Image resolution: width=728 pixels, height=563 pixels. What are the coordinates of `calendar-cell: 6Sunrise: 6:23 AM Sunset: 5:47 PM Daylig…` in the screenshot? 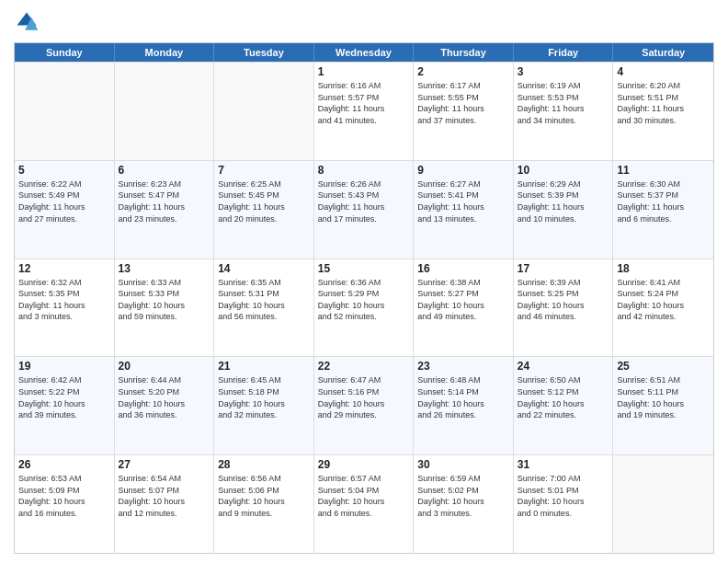 It's located at (165, 210).